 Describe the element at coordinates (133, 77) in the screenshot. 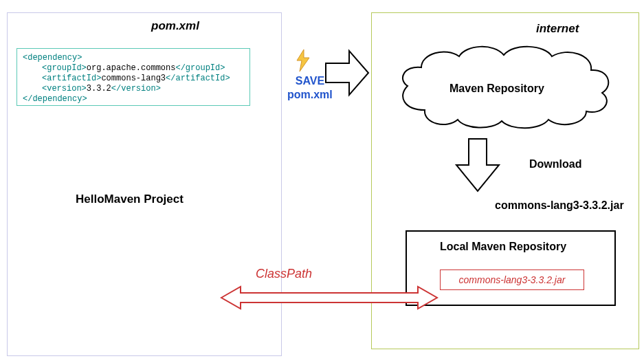

I see `pom-dependency-code: <dependency> <groupId>org.apache.commons…` at that location.